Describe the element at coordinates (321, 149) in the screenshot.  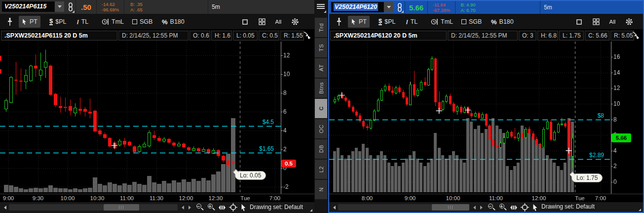
I see `sidebar-tab-db: DB` at that location.